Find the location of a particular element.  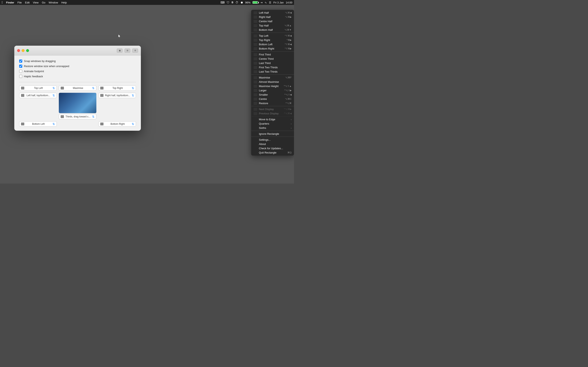

checkbox-animate: Animate footprint is located at coordinates (78, 71).